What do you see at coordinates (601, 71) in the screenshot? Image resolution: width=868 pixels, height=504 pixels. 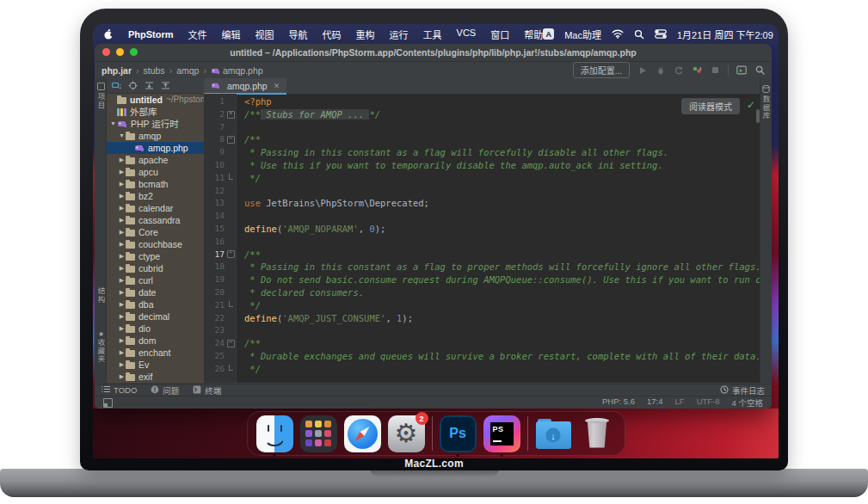 I see `run-configurations-button: 添加配置...` at bounding box center [601, 71].